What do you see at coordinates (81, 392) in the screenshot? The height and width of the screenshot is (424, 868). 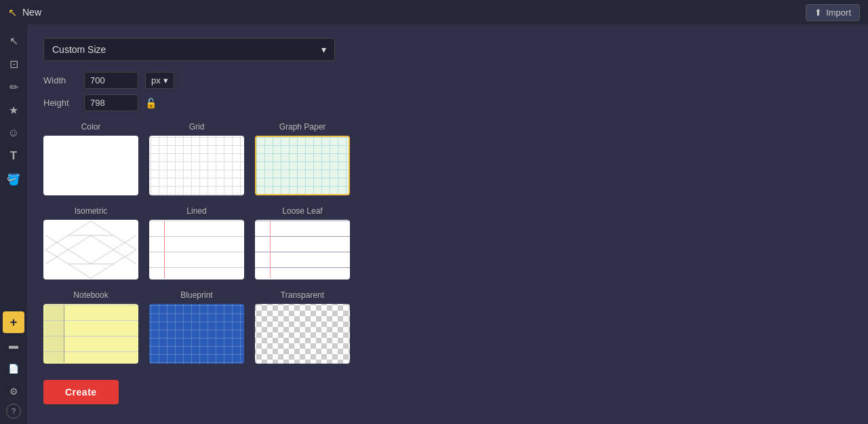 I see `create-button: Create` at bounding box center [81, 392].